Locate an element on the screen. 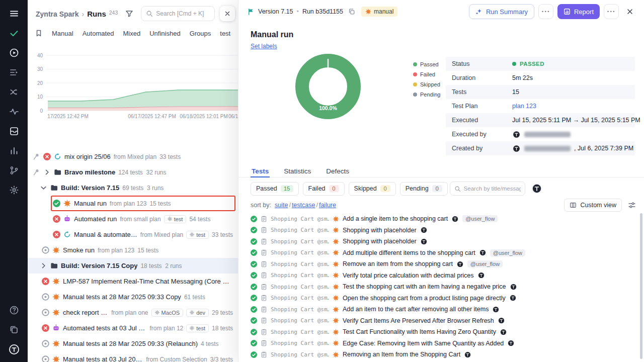 This screenshot has width=644, height=362. tests-search-input is located at coordinates (492, 189).